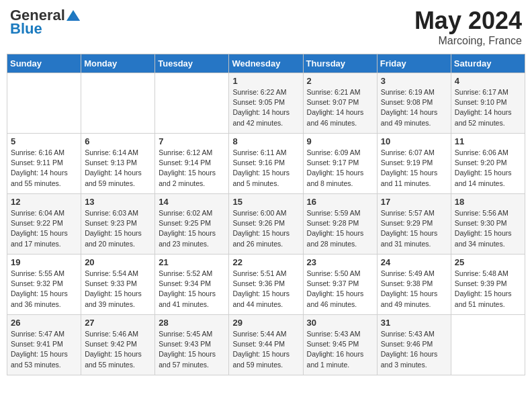 The image size is (532, 411). Describe the element at coordinates (266, 349) in the screenshot. I see `day-info: Sunrise: 5:44 AM Sunset: 9:44 PM Dayligh…` at that location.